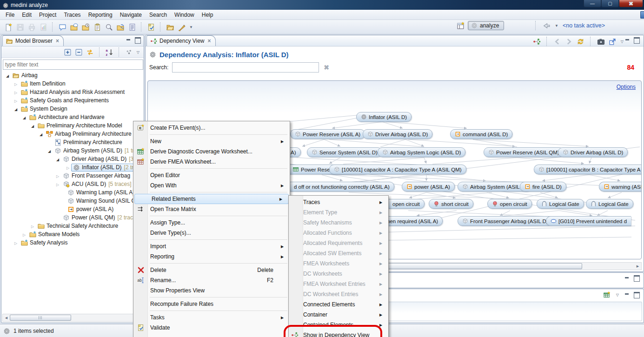 This screenshot has width=644, height=337. What do you see at coordinates (73, 218) in the screenshot?
I see `tree-item: Power (ASIL QM) [2 traces]` at bounding box center [73, 218].